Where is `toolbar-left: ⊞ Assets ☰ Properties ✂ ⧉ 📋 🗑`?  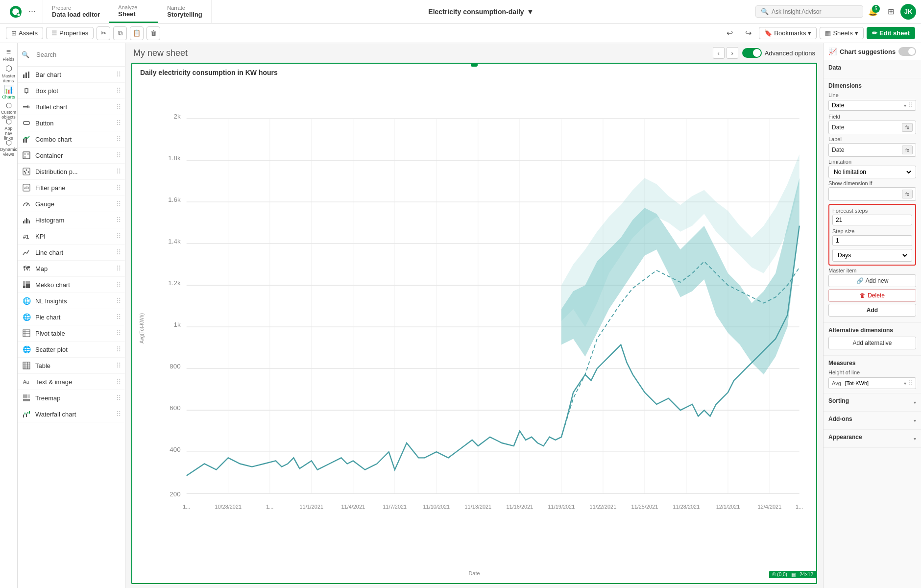
toolbar-left: ⊞ Assets ☰ Properties ✂ ⧉ 📋 🗑 is located at coordinates (83, 33).